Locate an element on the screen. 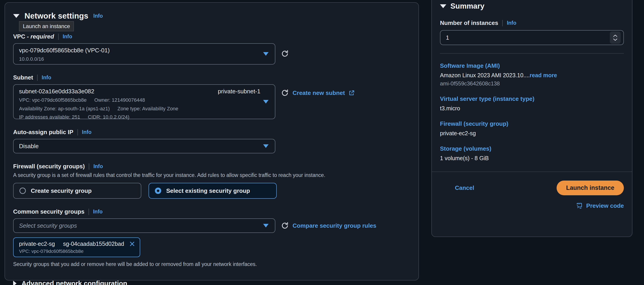  radio-checked-icon is located at coordinates (158, 191).